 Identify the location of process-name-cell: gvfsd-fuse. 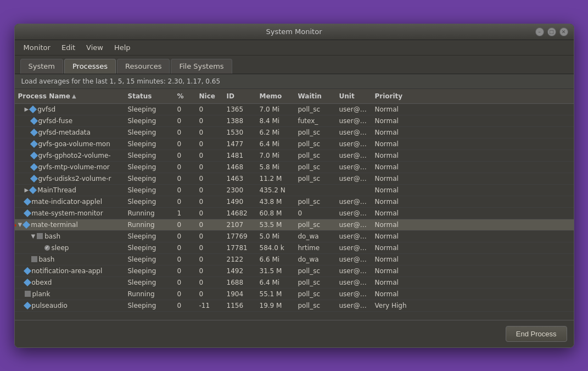
(70, 121).